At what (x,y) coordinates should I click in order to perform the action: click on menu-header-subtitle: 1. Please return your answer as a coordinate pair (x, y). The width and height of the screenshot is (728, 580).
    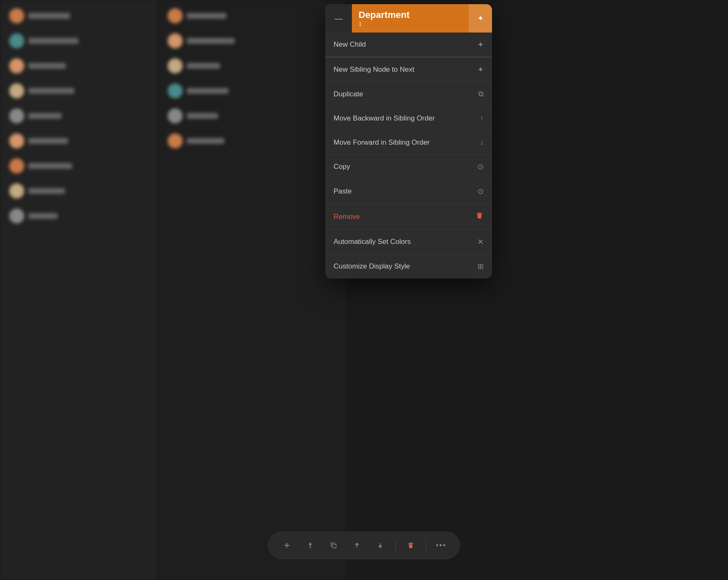
    Looking at the image, I should click on (410, 24).